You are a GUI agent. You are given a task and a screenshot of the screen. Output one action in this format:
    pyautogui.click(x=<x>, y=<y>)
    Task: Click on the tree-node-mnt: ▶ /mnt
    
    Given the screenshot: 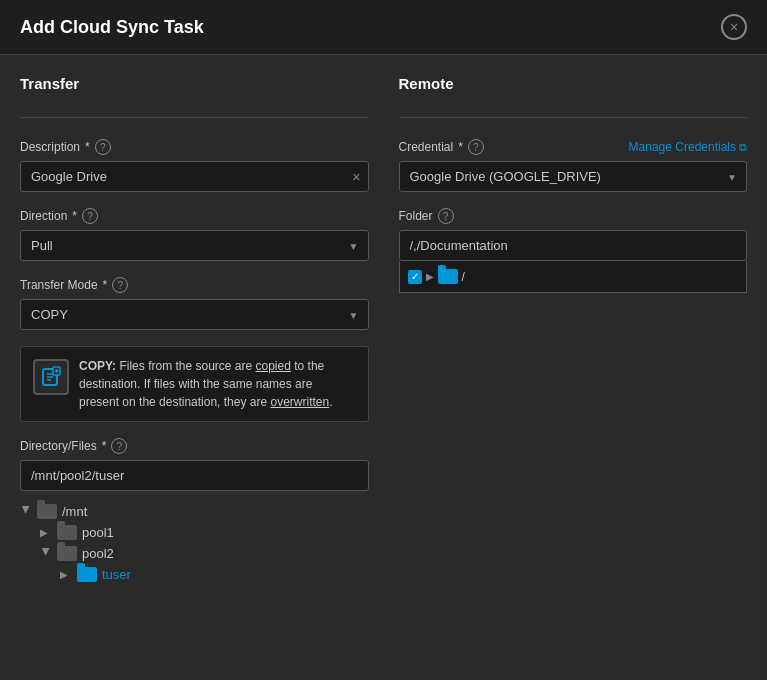 What is the action you would take?
    pyautogui.click(x=194, y=512)
    